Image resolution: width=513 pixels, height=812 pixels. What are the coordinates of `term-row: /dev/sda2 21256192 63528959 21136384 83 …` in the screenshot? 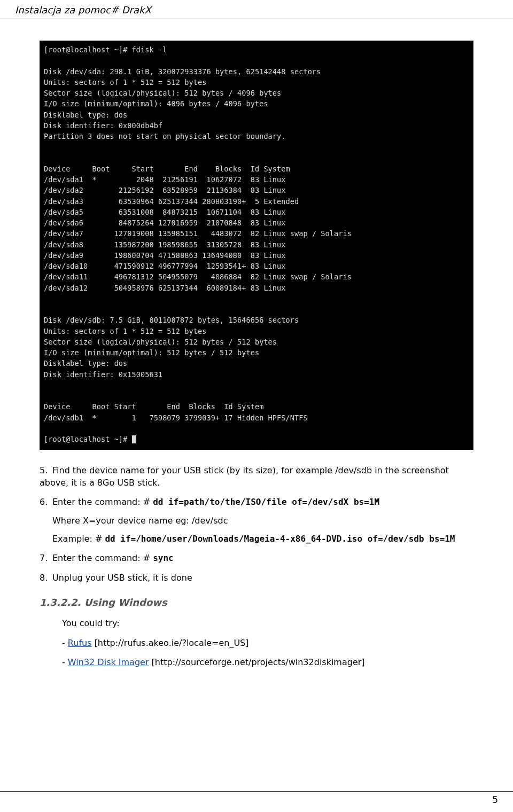 It's located at (165, 190).